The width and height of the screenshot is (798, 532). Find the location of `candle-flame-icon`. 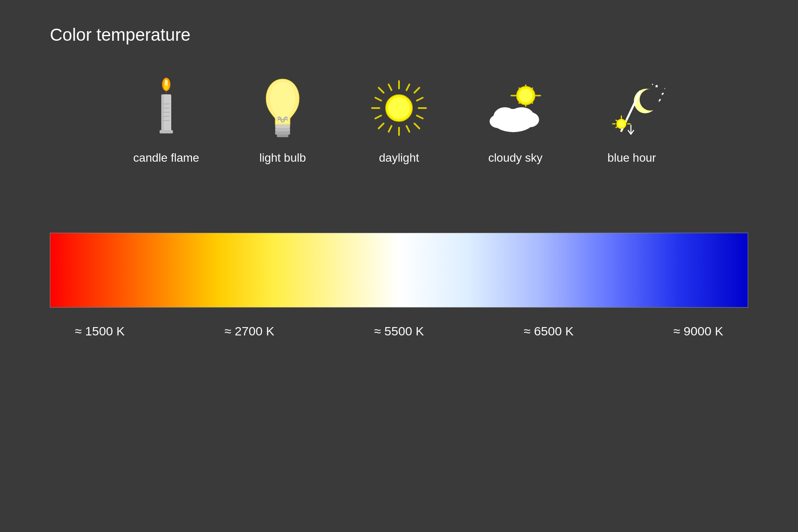

candle-flame-icon is located at coordinates (166, 108).